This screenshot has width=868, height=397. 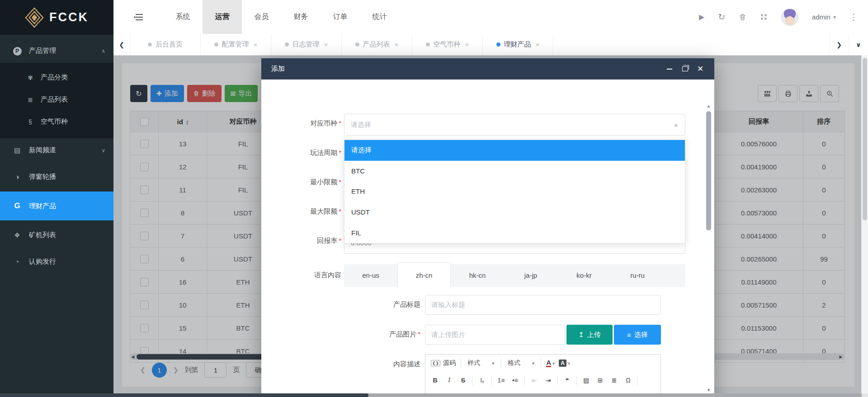 What do you see at coordinates (821, 17) in the screenshot?
I see `user-name: admin` at bounding box center [821, 17].